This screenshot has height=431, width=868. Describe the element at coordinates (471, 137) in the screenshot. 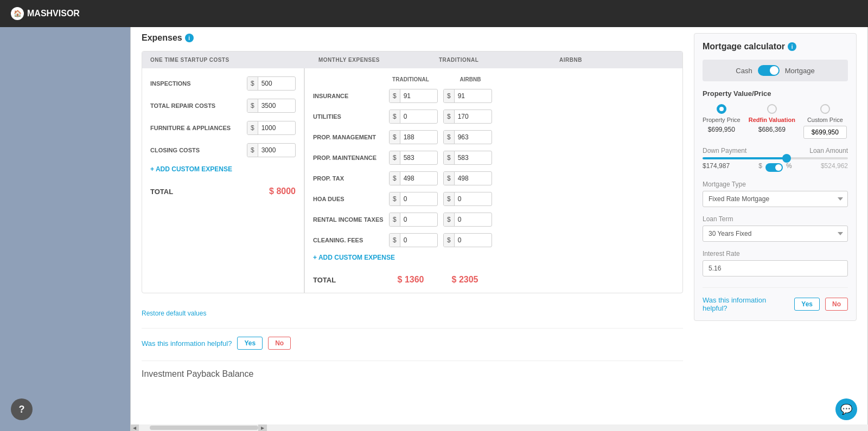

I see `prop-mgmt-airbnb-input` at that location.